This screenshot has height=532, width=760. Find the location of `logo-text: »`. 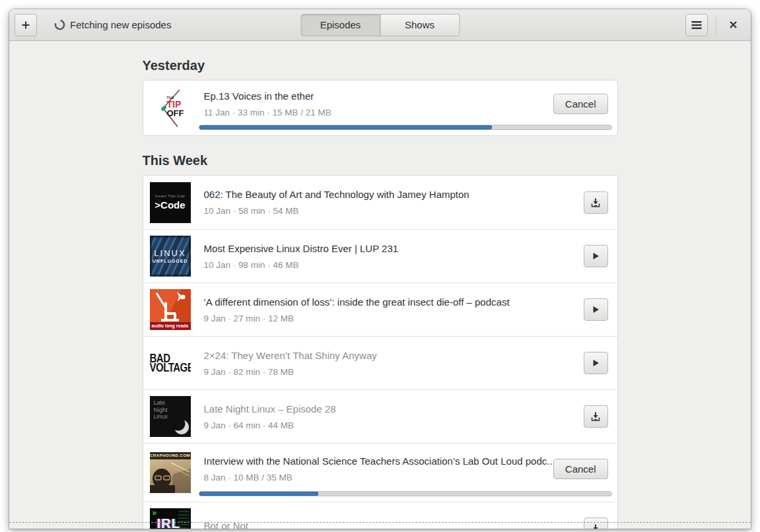

logo-text: » is located at coordinates (155, 513).